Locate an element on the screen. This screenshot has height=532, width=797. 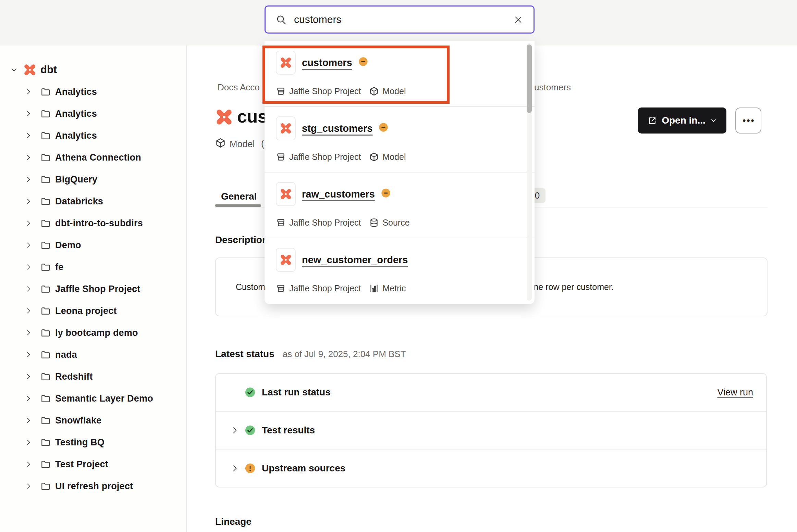
result-name-link: raw_customers is located at coordinates (339, 194).